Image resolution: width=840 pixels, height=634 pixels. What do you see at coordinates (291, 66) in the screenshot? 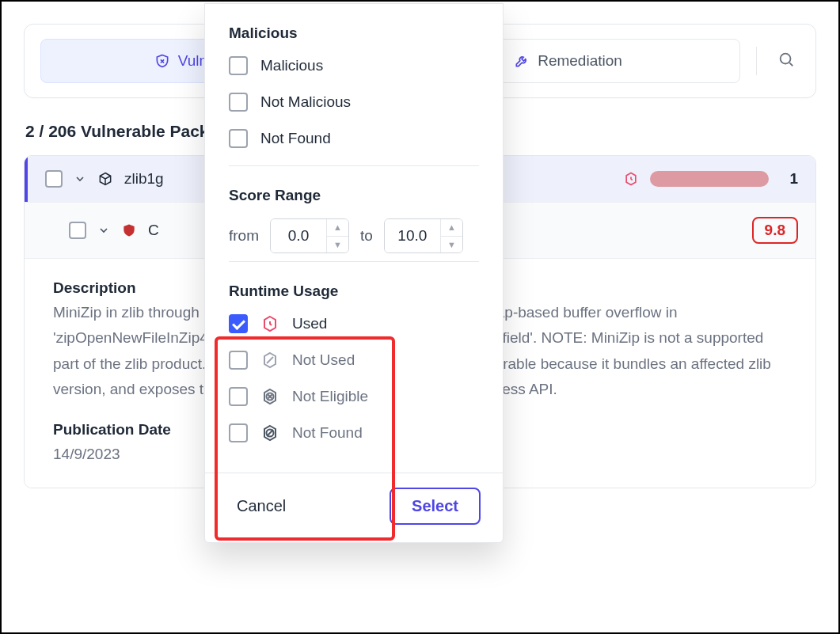
I see `option-malicious-label: Malicious` at bounding box center [291, 66].